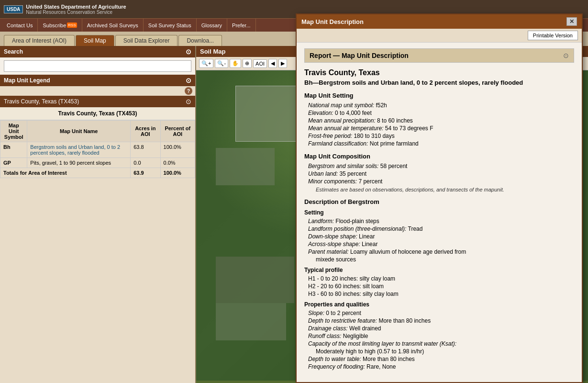  What do you see at coordinates (359, 56) in the screenshot?
I see `report-header-text: Report — Map Unit Description` at bounding box center [359, 56].